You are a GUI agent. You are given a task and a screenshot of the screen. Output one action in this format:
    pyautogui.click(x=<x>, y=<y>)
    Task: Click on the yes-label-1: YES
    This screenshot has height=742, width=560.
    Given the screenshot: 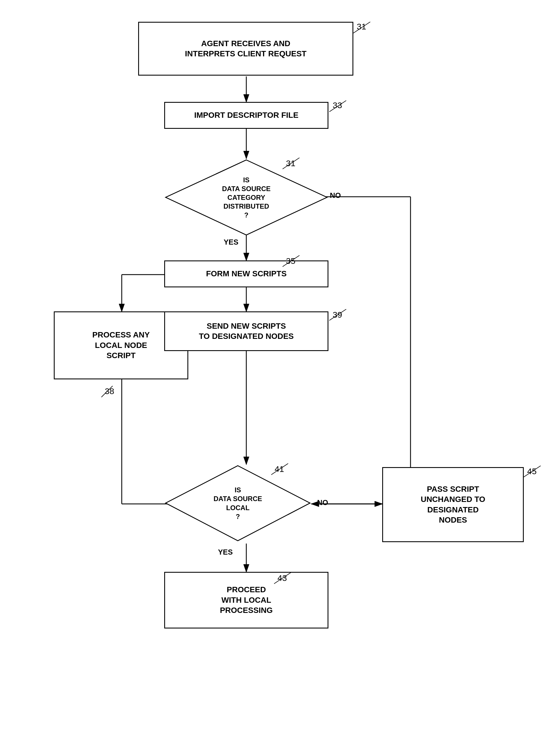 What is the action you would take?
    pyautogui.click(x=231, y=242)
    